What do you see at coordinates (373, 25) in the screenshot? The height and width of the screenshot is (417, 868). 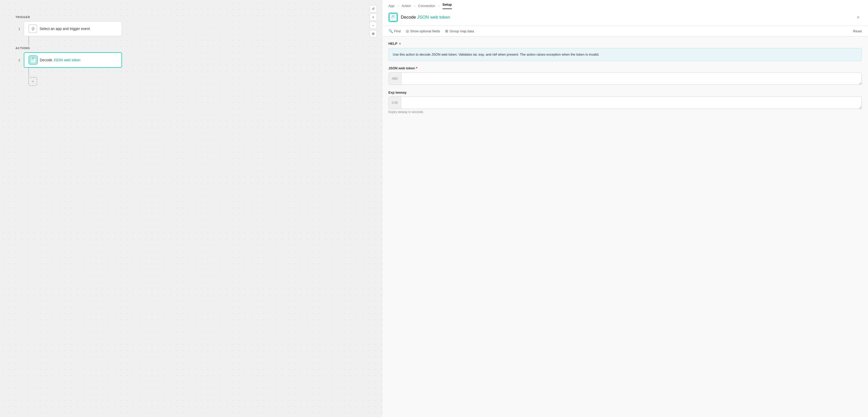 I see `zoom-out-button: −` at bounding box center [373, 25].